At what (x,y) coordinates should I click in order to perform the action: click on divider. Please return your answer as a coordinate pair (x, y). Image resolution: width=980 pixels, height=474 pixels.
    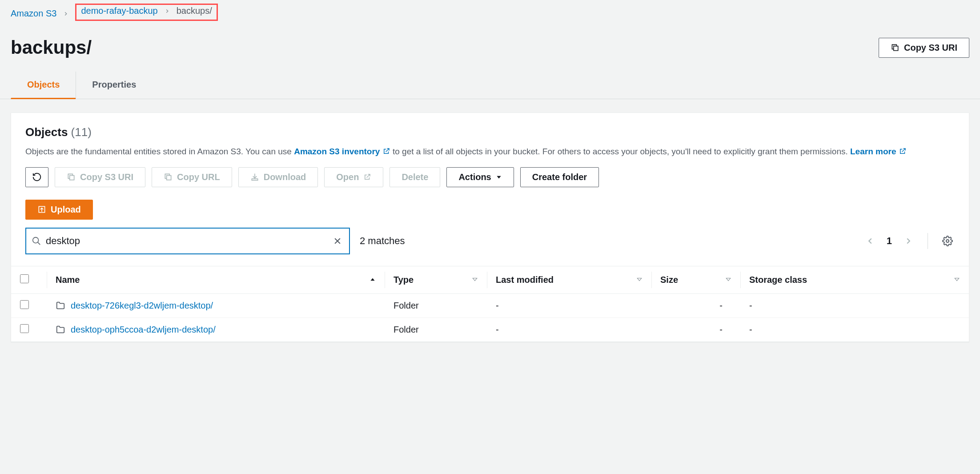
    Looking at the image, I should click on (928, 241).